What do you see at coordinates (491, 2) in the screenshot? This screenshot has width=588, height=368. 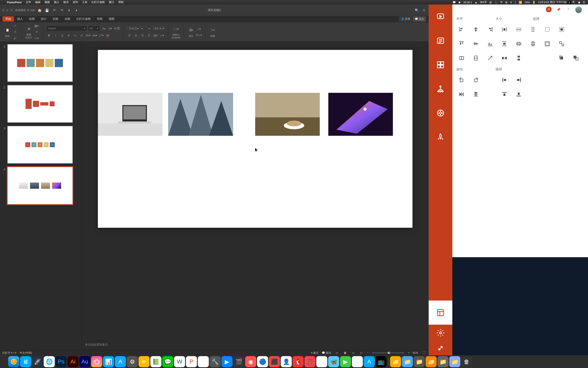 I see `status-at-icon: @` at bounding box center [491, 2].